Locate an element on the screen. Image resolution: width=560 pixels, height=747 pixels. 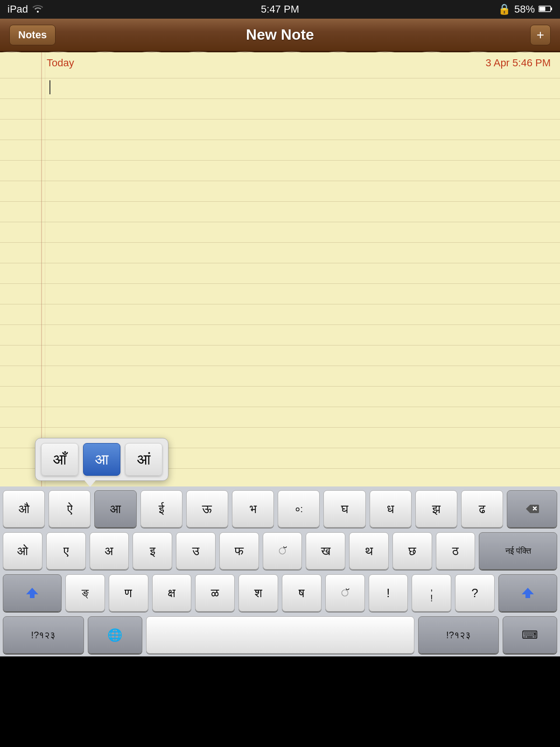
key-gha: घ is located at coordinates (344, 509).